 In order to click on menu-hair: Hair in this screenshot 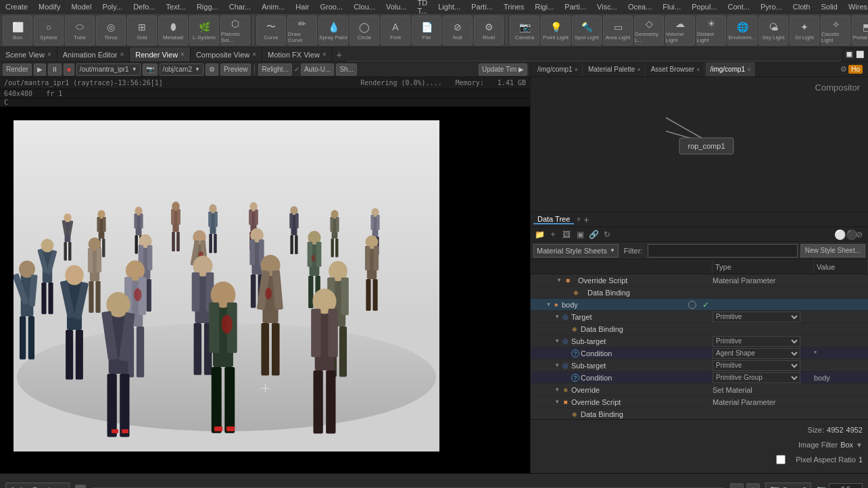, I will do `click(302, 7)`.